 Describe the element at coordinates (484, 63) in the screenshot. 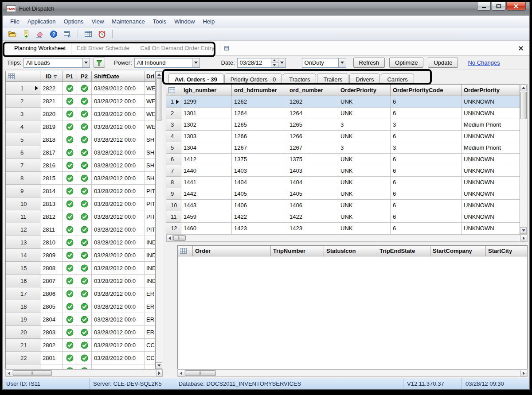

I see `no-changes-link: No Changes` at that location.